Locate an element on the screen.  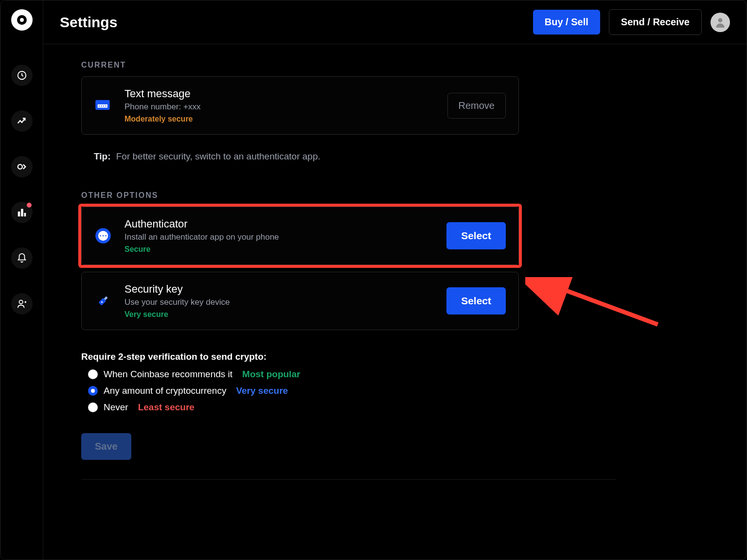
logo is located at coordinates (22, 20).